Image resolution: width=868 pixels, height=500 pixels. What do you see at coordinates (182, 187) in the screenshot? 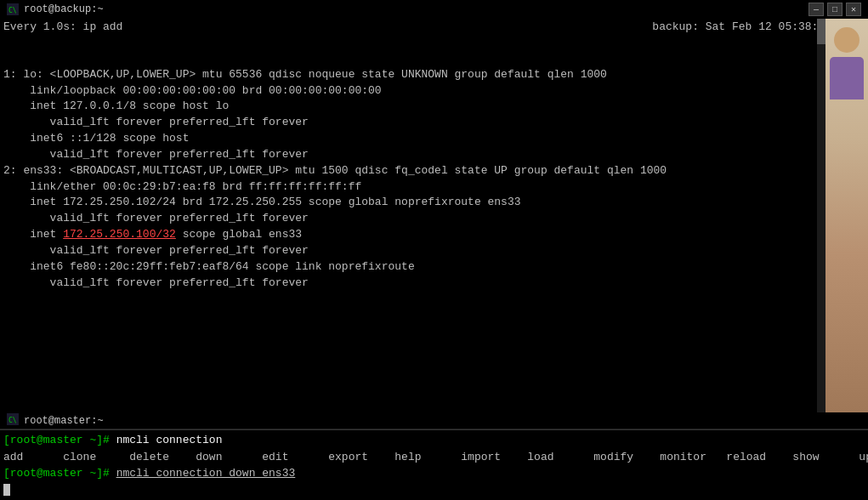
I see `line-8: link/ether 00:0c:29:b7:ea:f8 brd ff:ff:f…` at bounding box center [182, 187].